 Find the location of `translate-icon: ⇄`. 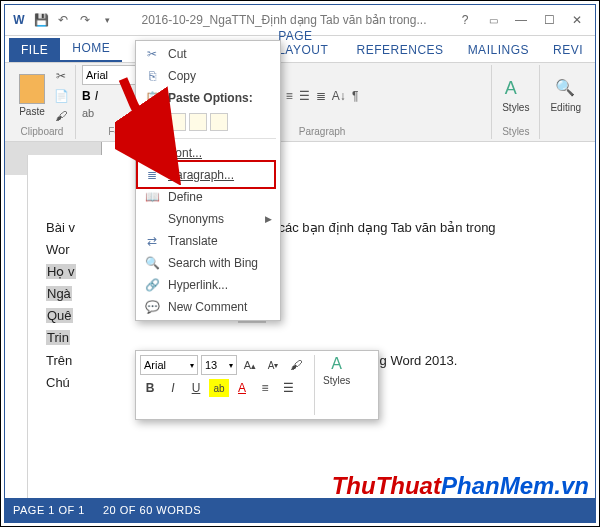

translate-icon: ⇄ is located at coordinates (152, 241).